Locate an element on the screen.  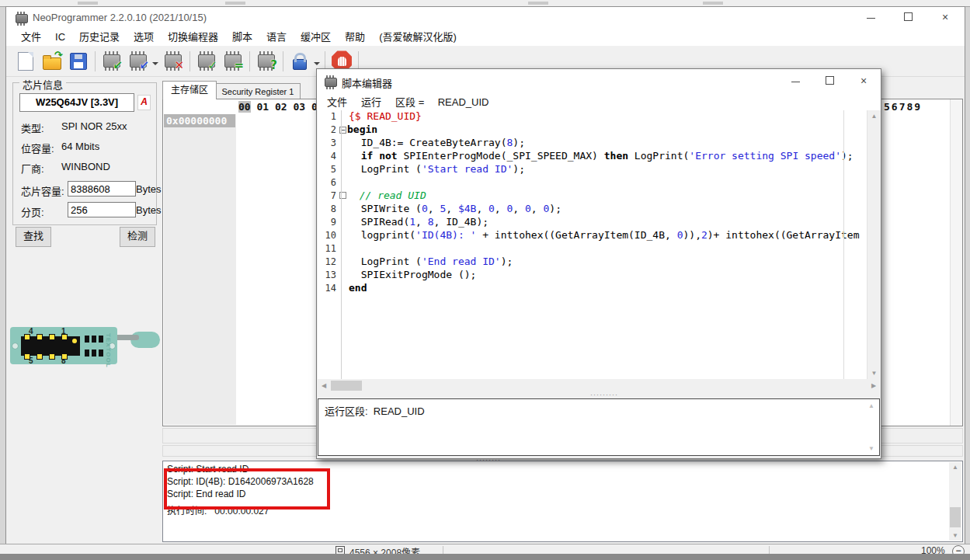
line-number: 8 is located at coordinates (327, 209).